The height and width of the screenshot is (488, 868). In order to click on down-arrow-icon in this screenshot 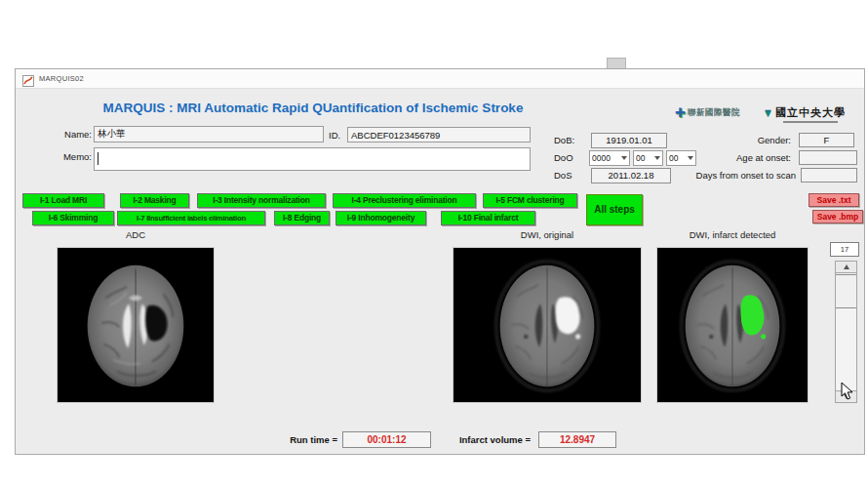, I will do `click(847, 396)`.